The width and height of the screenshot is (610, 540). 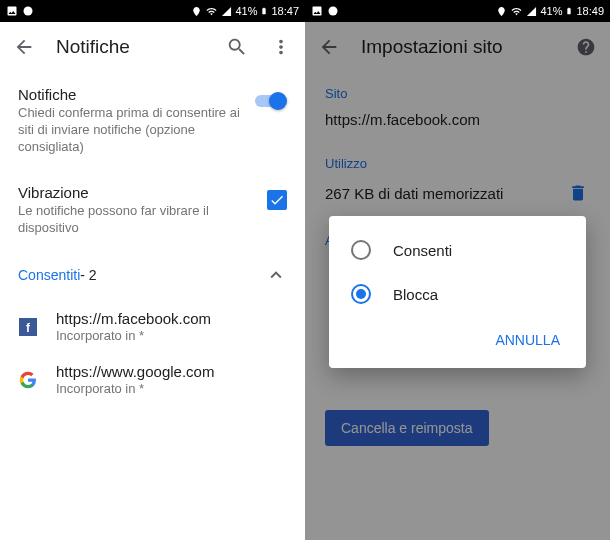 I want to click on notifications-toggle, so click(x=270, y=101).